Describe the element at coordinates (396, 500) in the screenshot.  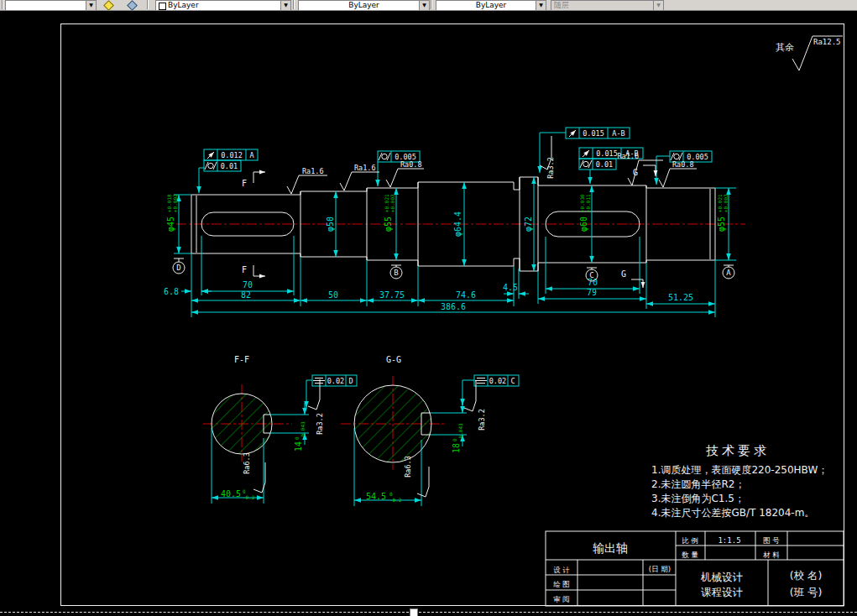
I see `gg-width-lo: -0.2` at that location.